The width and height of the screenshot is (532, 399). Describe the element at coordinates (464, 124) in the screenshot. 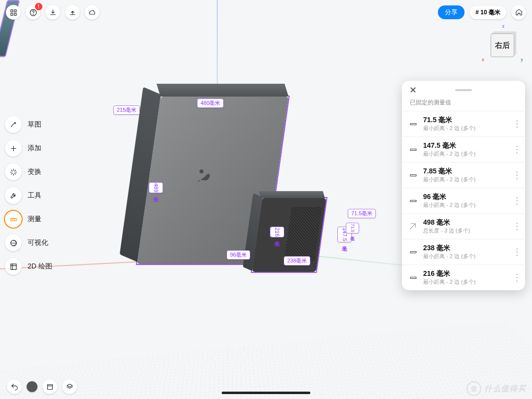

I see `measurement-row: 71.5 毫米最小距离 - 2 边 (多个)` at that location.